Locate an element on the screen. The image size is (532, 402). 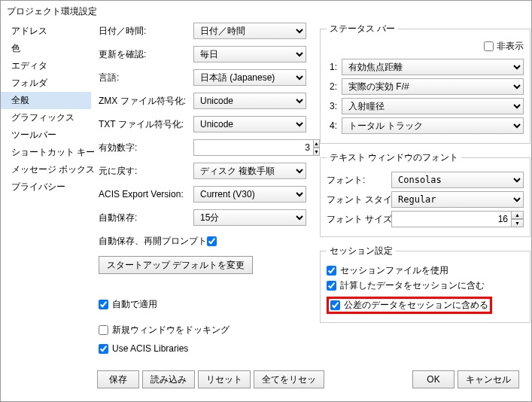
session-group: セッション設定 セッションファイルを使用 計算したデータをセッションに含む 公差… is located at coordinates (425, 284).